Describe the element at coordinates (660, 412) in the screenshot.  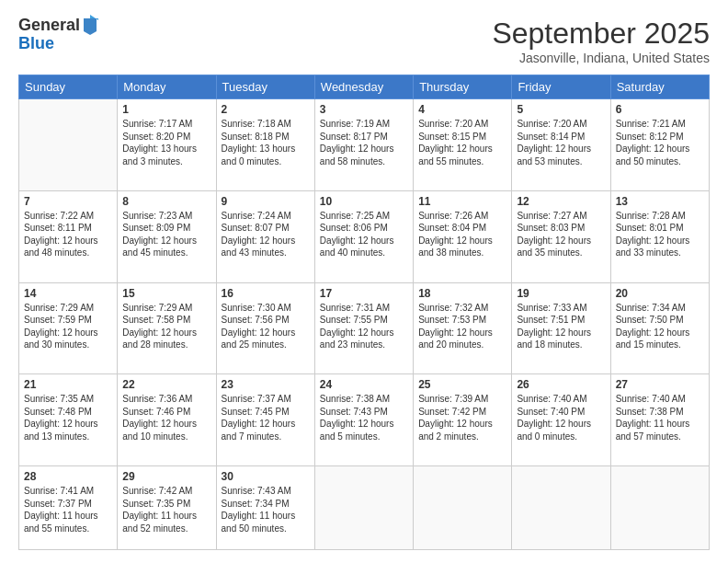
I see `cell-info: Sunset: 7:38 PM` at that location.